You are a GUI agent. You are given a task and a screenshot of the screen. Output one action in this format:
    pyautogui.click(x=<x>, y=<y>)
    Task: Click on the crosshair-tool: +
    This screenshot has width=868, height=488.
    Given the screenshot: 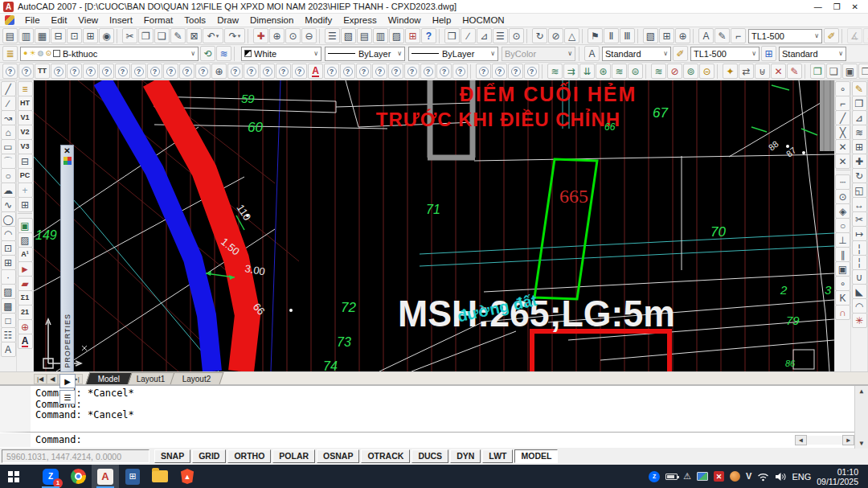 What is the action you would take?
    pyautogui.click(x=26, y=190)
    